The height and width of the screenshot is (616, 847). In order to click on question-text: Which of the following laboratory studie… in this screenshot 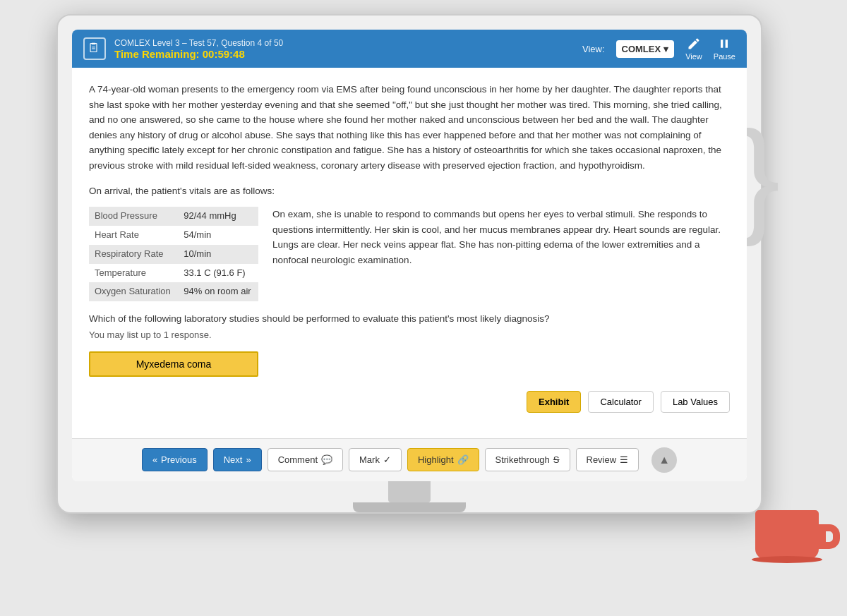, I will do `click(409, 319)`.